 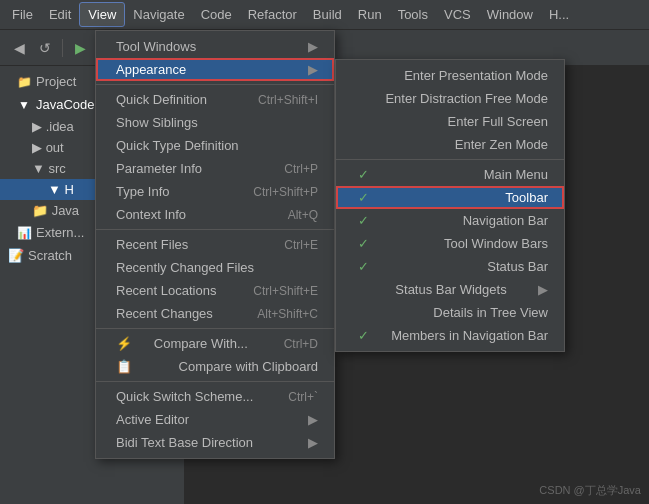 I want to click on menu-item-type-info: Type Info Ctrl+Shift+P, so click(x=215, y=192).